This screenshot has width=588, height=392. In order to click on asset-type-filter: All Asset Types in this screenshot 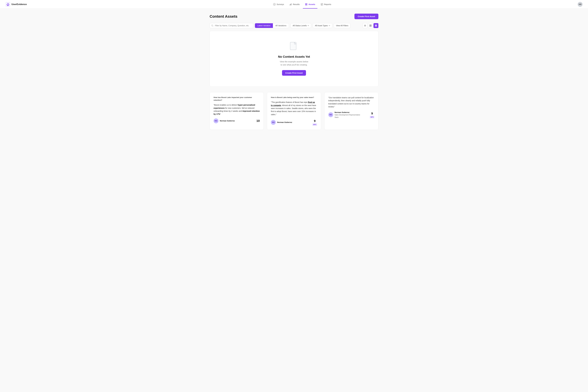, I will do `click(322, 26)`.